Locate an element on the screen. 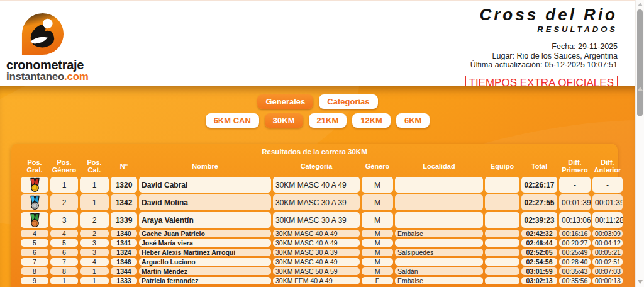  cell-total: 02:52:05 is located at coordinates (540, 252).